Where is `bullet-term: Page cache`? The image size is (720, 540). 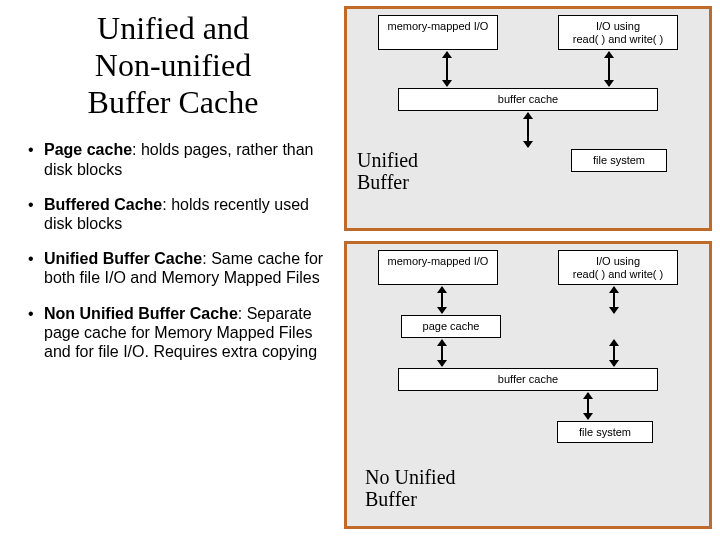 bullet-term: Page cache is located at coordinates (88, 150).